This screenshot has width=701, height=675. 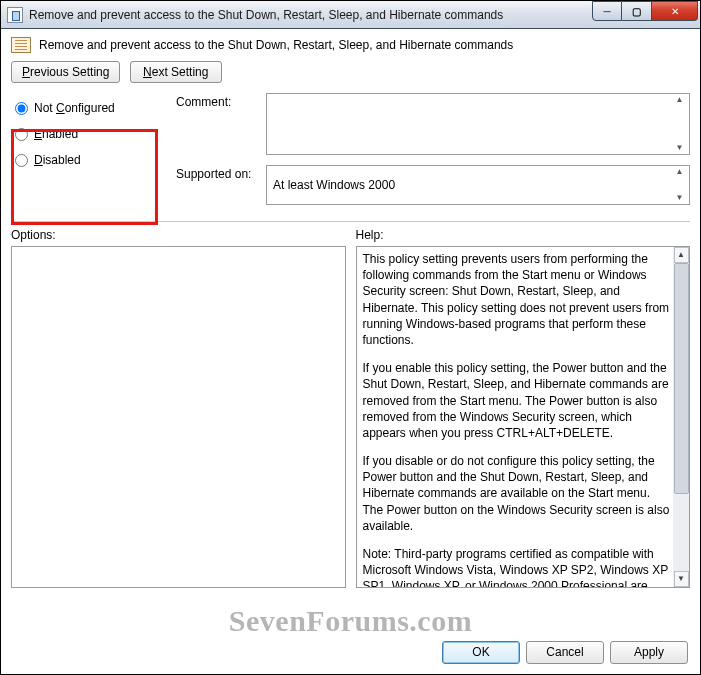 I want to click on help-text-4: Note: Third-party programs certified as …, so click(x=518, y=567).